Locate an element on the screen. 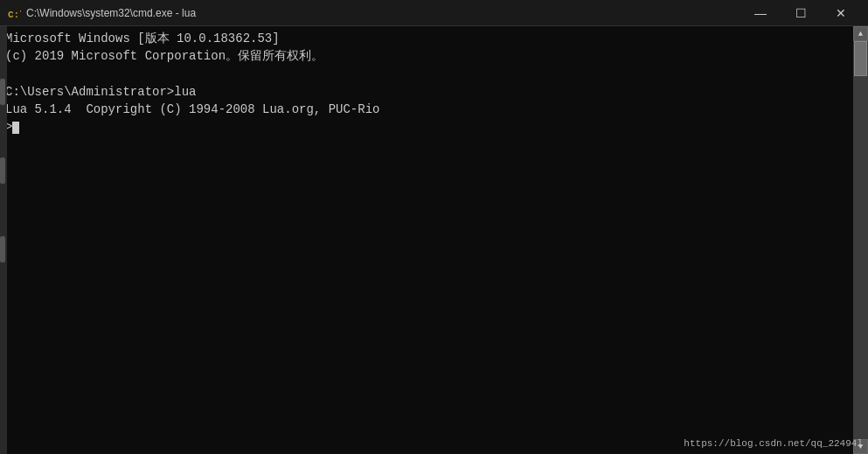 Image resolution: width=868 pixels, height=454 pixels. left-edge-decoration is located at coordinates (3, 240).